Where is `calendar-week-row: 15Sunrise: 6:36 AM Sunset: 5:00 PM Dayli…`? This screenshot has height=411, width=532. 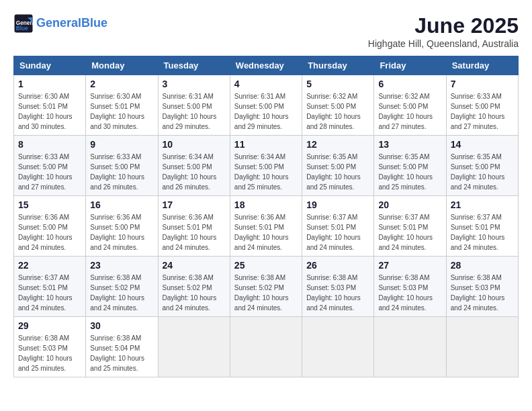
calendar-week-row: 15Sunrise: 6:36 AM Sunset: 5:00 PM Dayli… is located at coordinates (266, 226).